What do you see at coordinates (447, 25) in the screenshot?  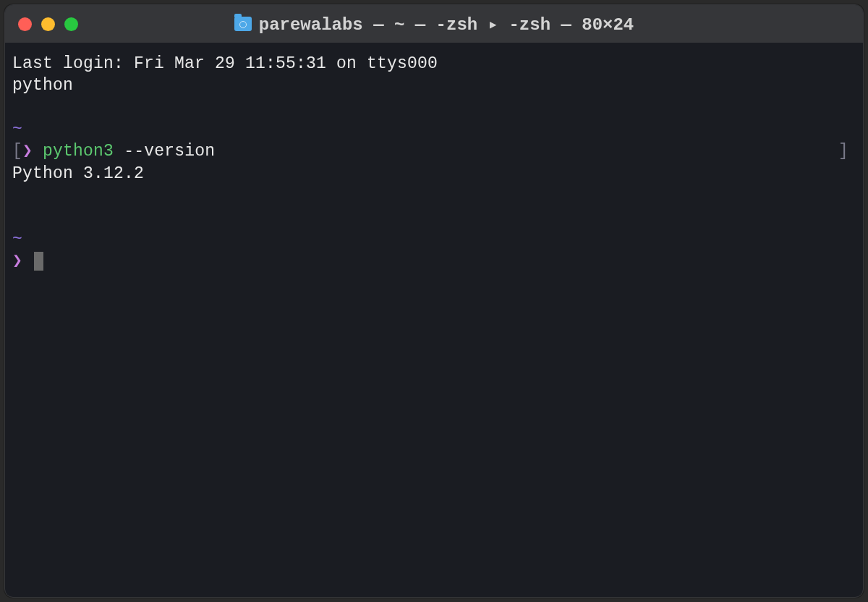 I see `window-title: parewalabs — ~ — -zsh ▸ -zsh — 80×24` at bounding box center [447, 25].